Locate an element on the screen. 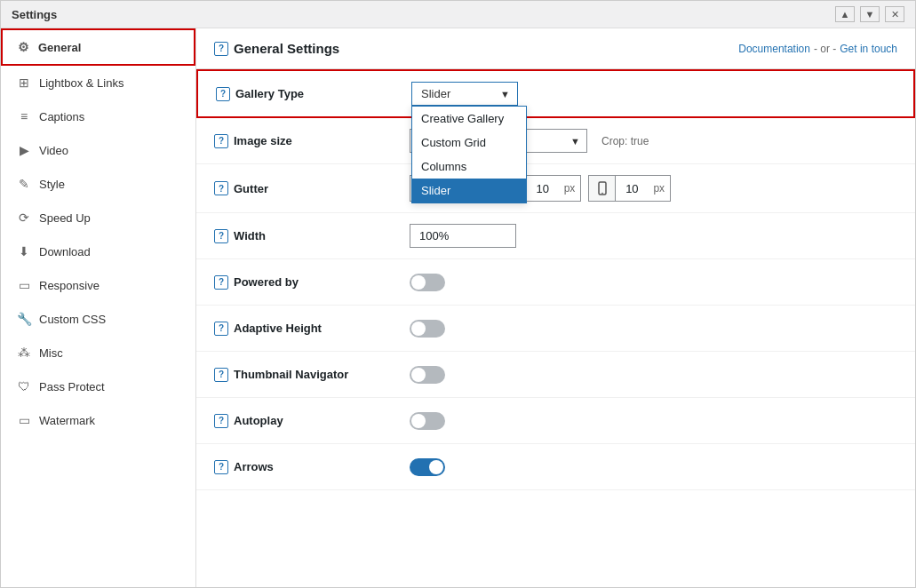 The image size is (916, 588). sidebar-item-lightbox-label: Lightbox & Links is located at coordinates (82, 83).